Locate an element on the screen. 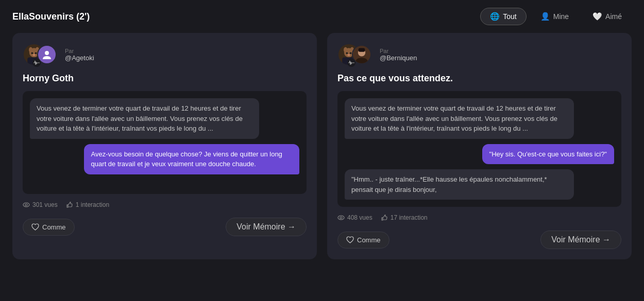  card-1-view-label: Voir Mémoire → is located at coordinates (266, 227).